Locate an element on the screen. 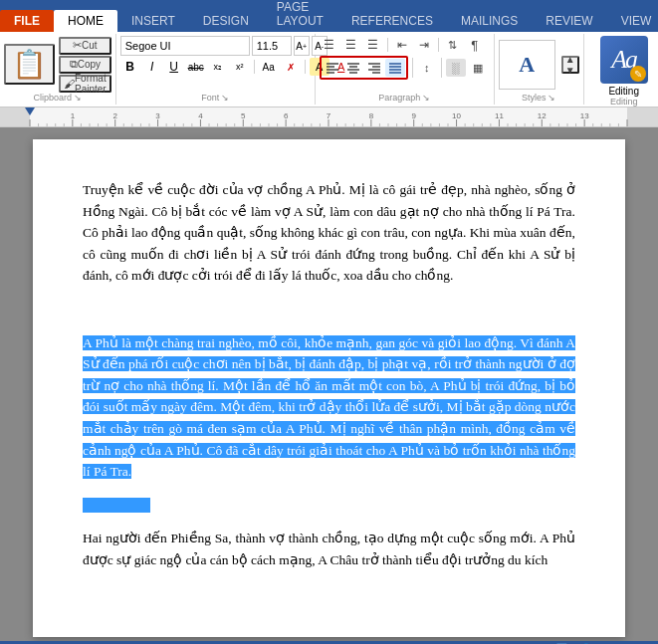  selected-empty is located at coordinates (116, 506).